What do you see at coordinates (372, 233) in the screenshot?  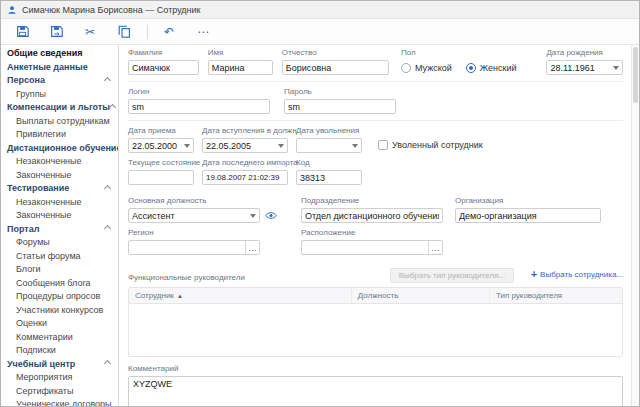 I see `location-label: Расположение` at bounding box center [372, 233].